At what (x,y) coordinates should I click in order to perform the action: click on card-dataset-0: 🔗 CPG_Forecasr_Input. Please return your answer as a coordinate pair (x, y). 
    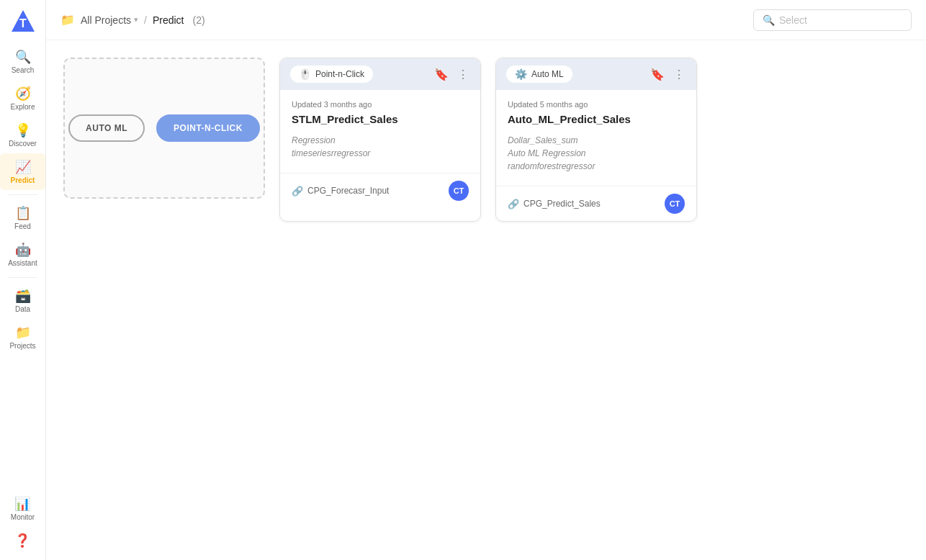
    Looking at the image, I should click on (340, 191).